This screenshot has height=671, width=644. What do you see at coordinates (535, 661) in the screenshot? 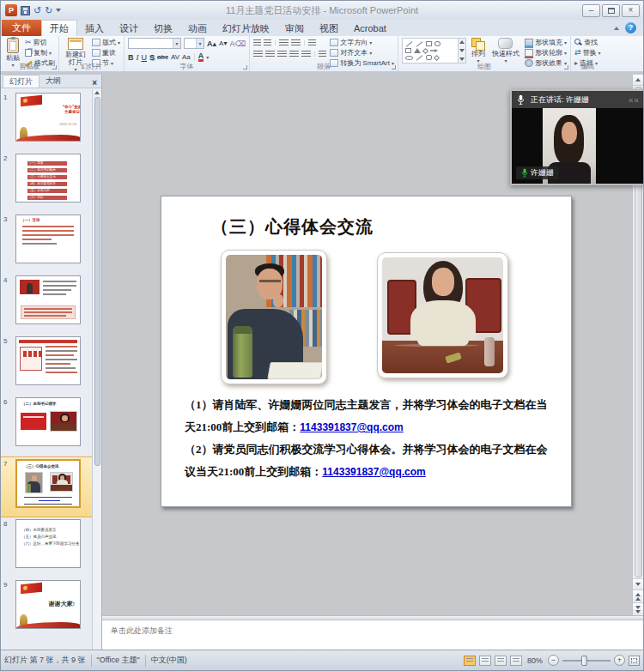
I see `zoom-level: 80%` at bounding box center [535, 661].